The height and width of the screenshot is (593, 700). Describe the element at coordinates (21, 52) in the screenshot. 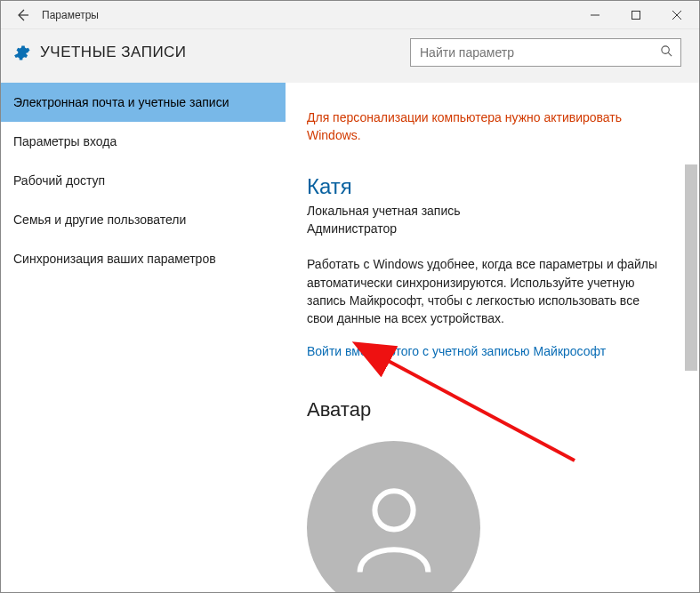

I see `gear-icon` at that location.